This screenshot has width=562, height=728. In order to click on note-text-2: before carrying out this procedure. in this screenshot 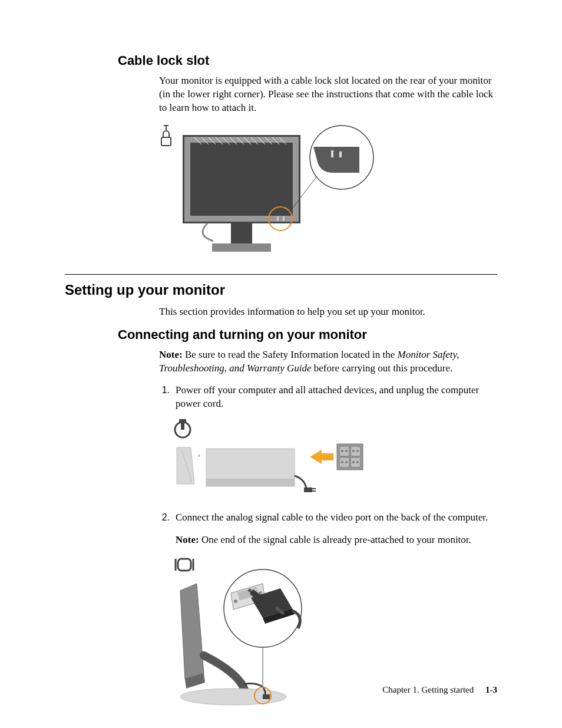, I will do `click(382, 368)`.